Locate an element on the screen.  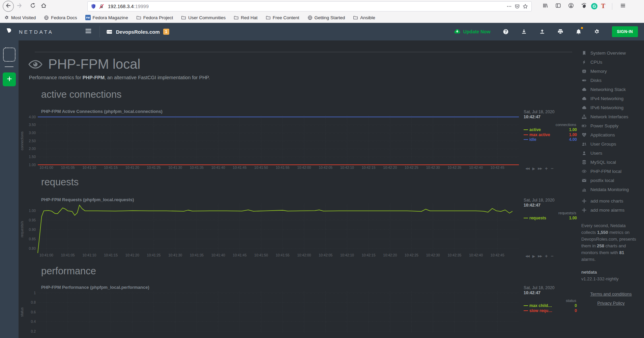
add-node-button is located at coordinates (9, 80).